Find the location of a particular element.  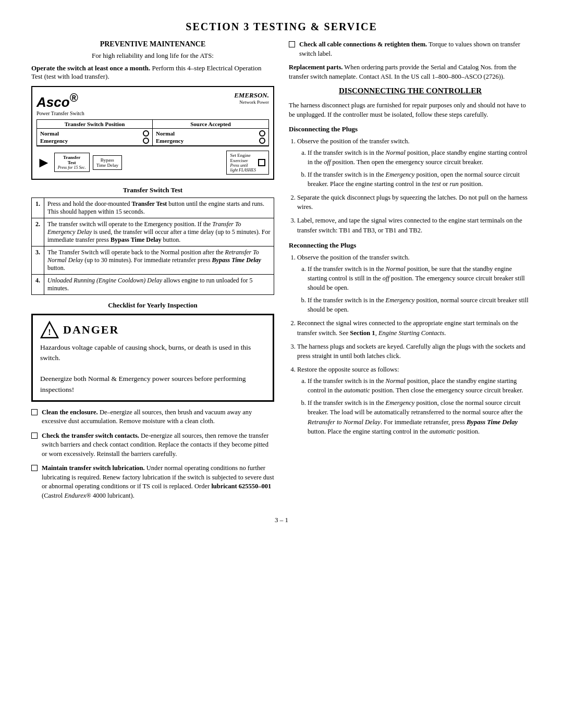

row-text-2: The transfer switch will operate to the … is located at coordinates (160, 232).